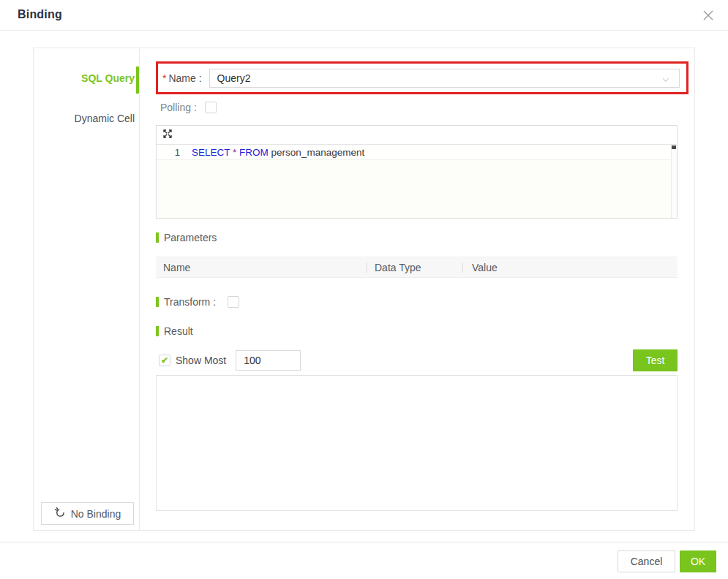 Image resolution: width=728 pixels, height=579 pixels. I want to click on name-row-annotation: *Name : Query2, so click(422, 77).